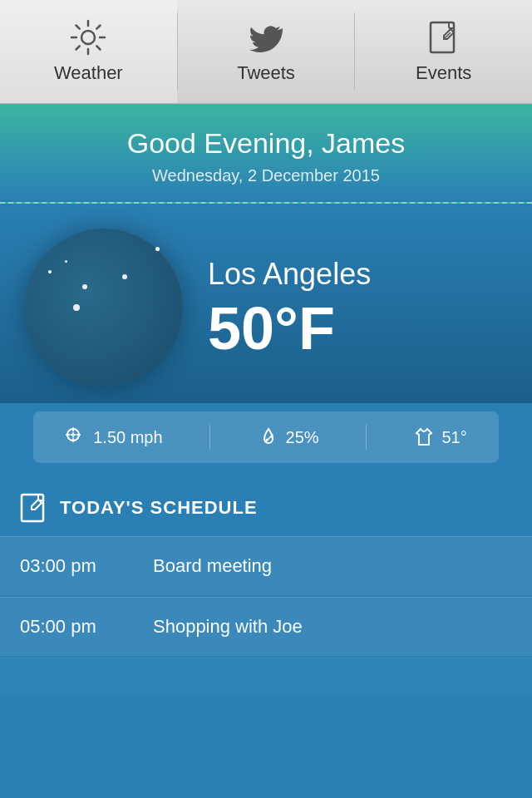  Describe the element at coordinates (454, 437) in the screenshot. I see `feels-like-value: 51°` at that location.